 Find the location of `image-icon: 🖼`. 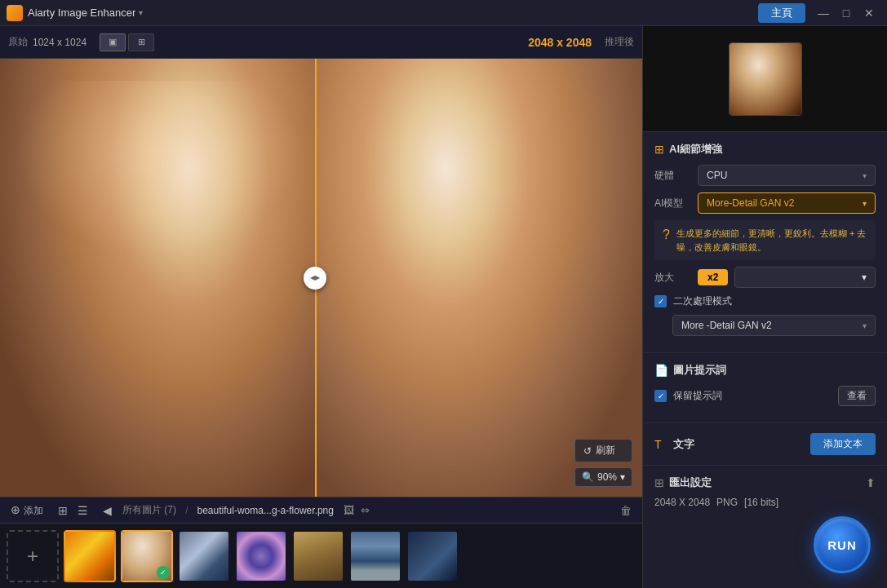

image-icon: 🖼 is located at coordinates (349, 511).